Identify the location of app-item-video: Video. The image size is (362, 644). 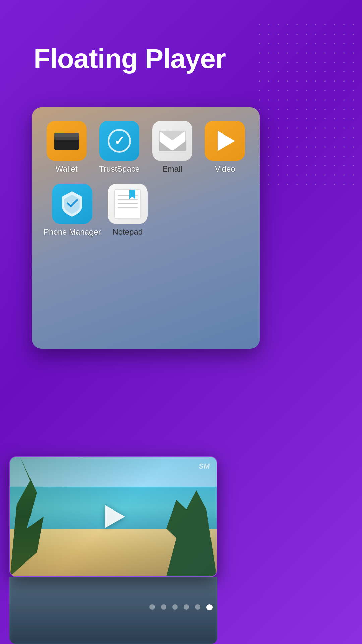
(225, 147).